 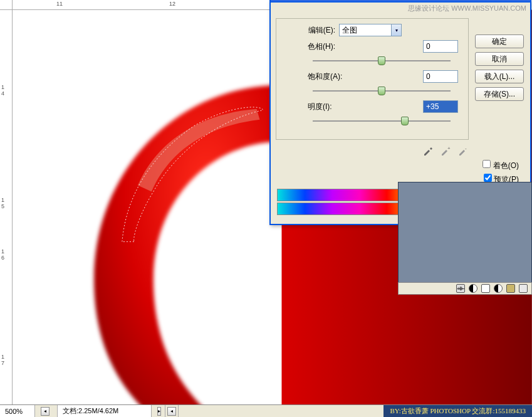 I want to click on fx-icon, so click(x=498, y=288).